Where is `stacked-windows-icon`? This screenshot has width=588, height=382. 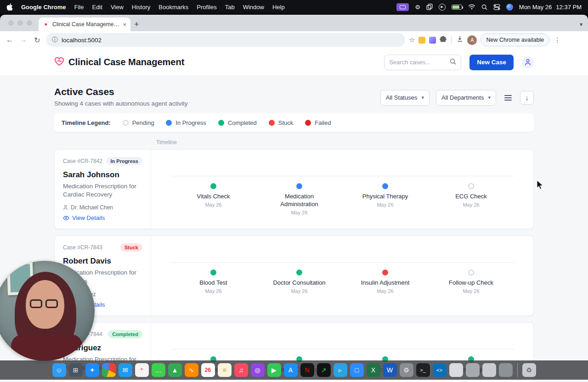 stacked-windows-icon is located at coordinates (430, 7).